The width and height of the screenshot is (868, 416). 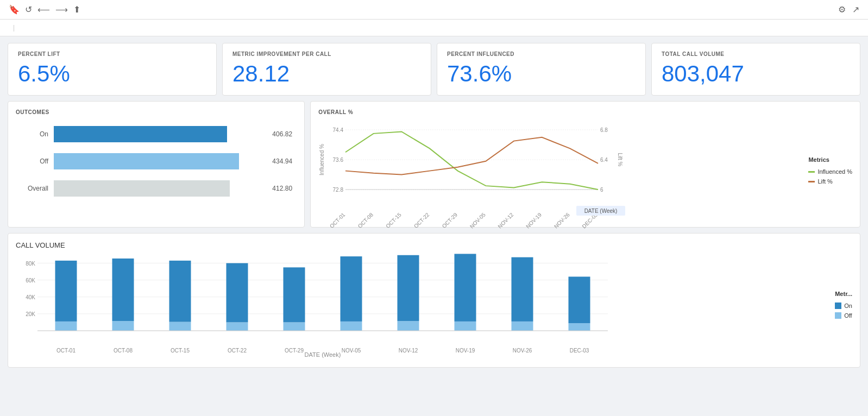 What do you see at coordinates (112, 54) in the screenshot?
I see `kpi-percent-lift-title: PERCENT LIFT` at bounding box center [112, 54].